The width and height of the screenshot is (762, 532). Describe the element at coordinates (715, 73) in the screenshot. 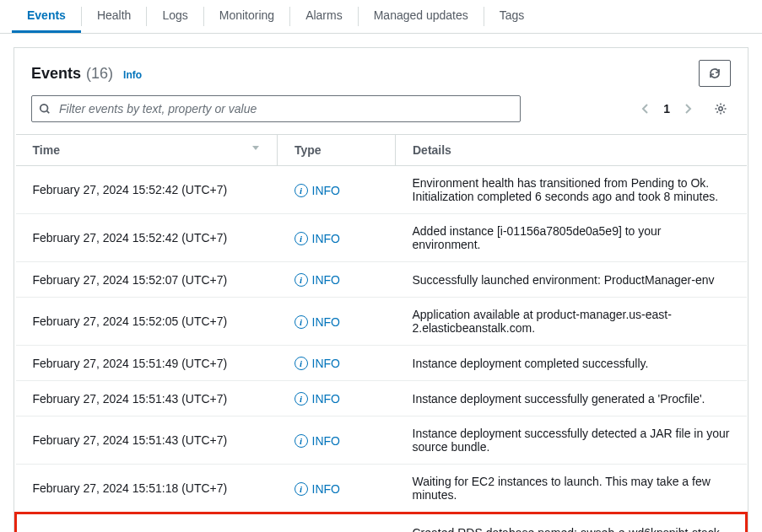

I see `refresh-button` at that location.